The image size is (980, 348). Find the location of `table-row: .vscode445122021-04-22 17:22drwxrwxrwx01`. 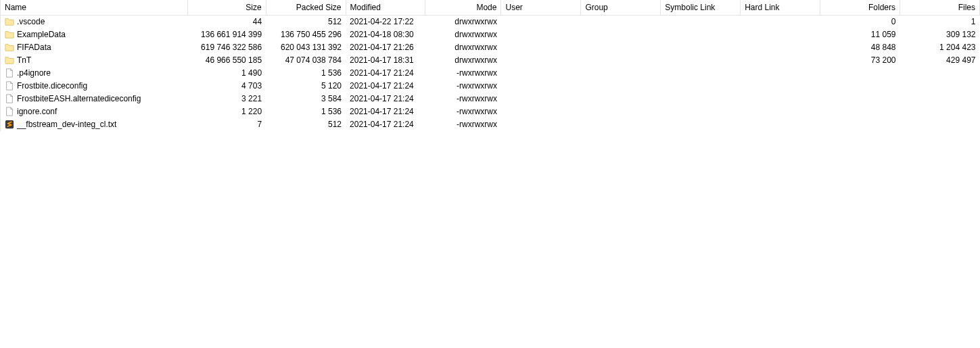

table-row: .vscode445122021-04-22 17:22drwxrwxrwx01 is located at coordinates (490, 22).